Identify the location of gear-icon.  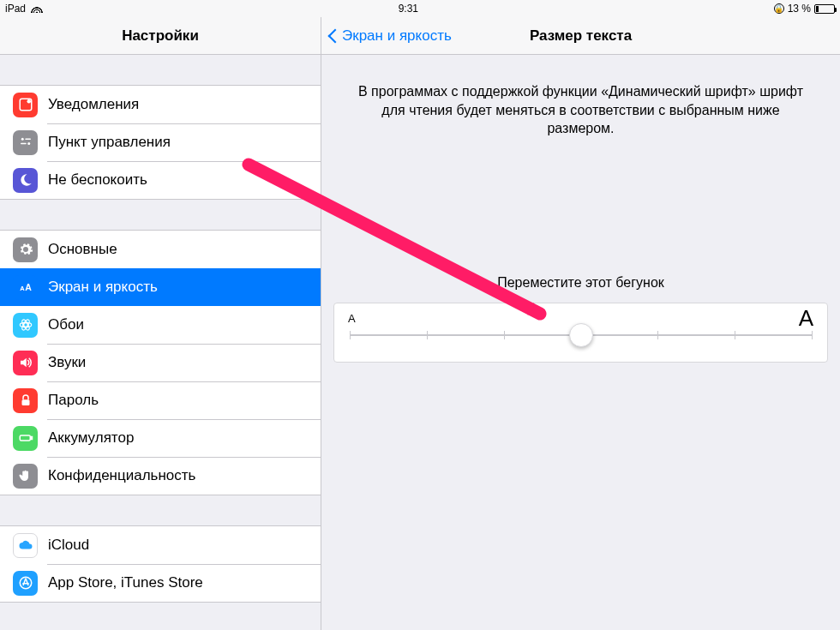
(26, 250).